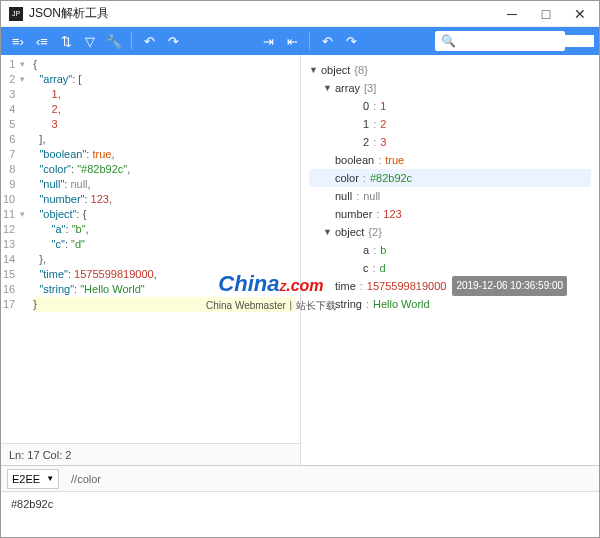 The width and height of the screenshot is (600, 538). I want to click on code-line: 2,, so click(164, 110).